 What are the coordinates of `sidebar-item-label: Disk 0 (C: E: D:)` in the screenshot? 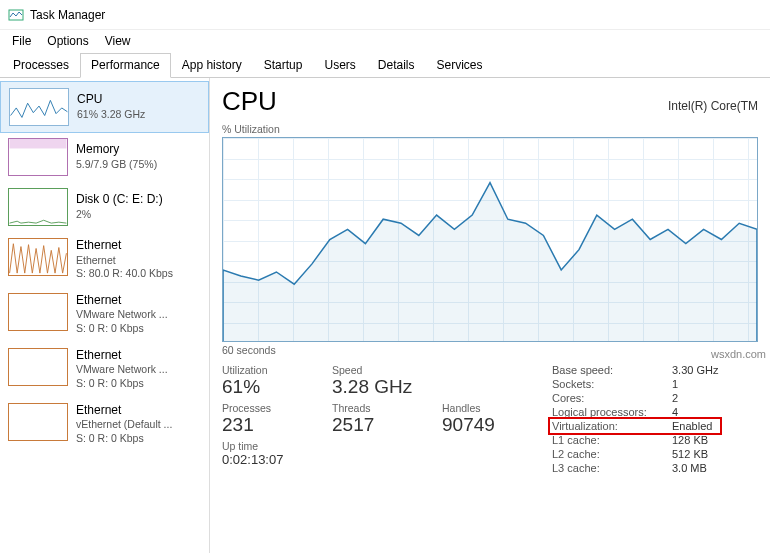 It's located at (120, 200).